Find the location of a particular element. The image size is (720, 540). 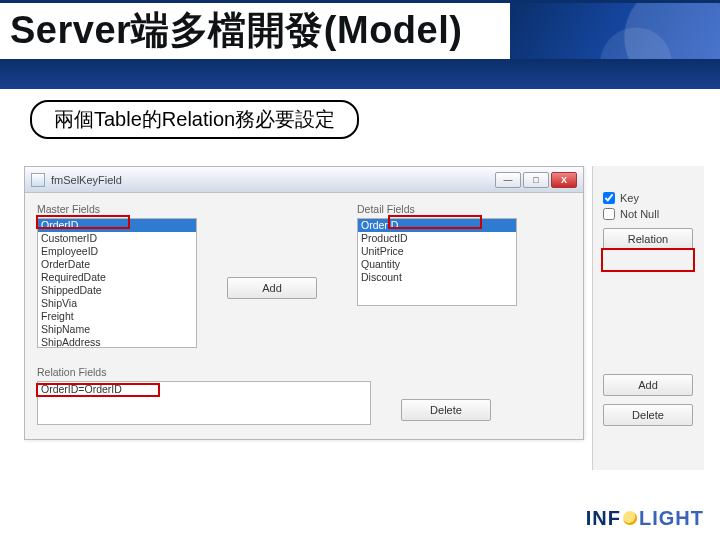

relation-fields-label: Relation Fields is located at coordinates (204, 372).